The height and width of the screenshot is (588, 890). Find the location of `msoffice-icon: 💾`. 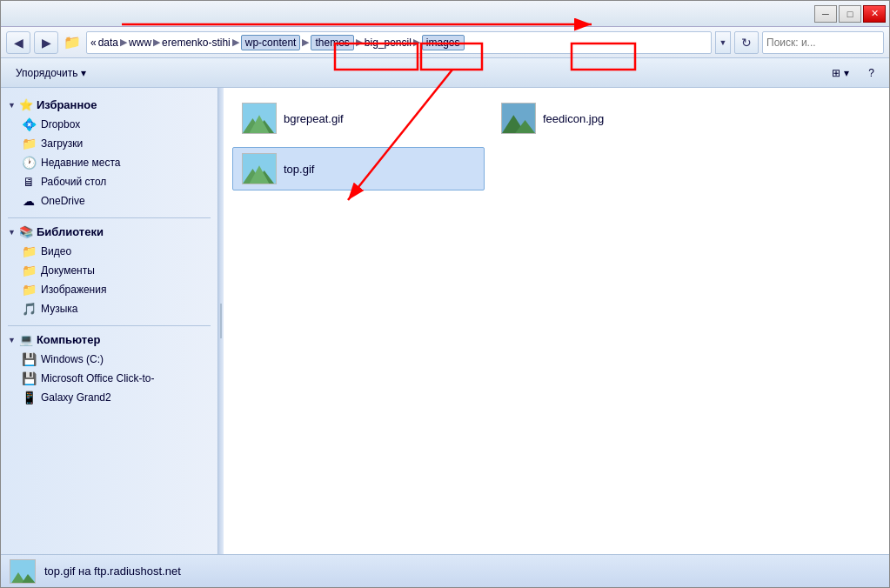

msoffice-icon: 💾 is located at coordinates (29, 378).